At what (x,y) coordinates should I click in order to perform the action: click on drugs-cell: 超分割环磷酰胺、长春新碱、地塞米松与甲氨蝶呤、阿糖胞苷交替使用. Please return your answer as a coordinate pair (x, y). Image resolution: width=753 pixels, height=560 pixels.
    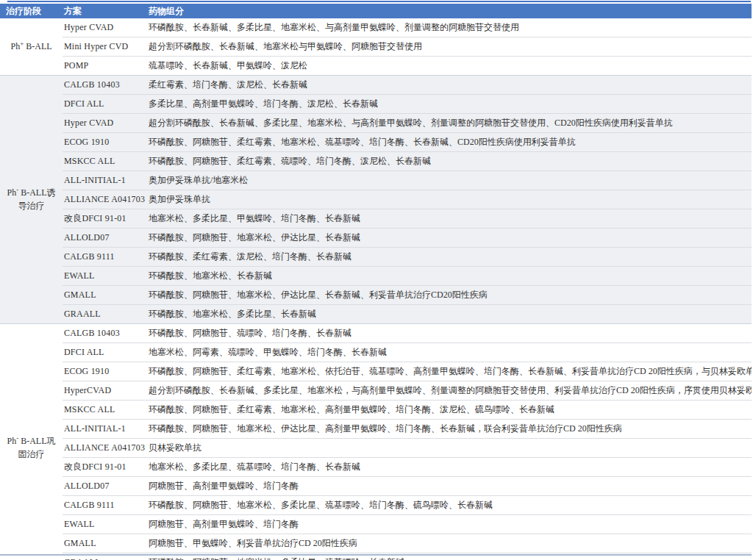
    Looking at the image, I should click on (449, 47).